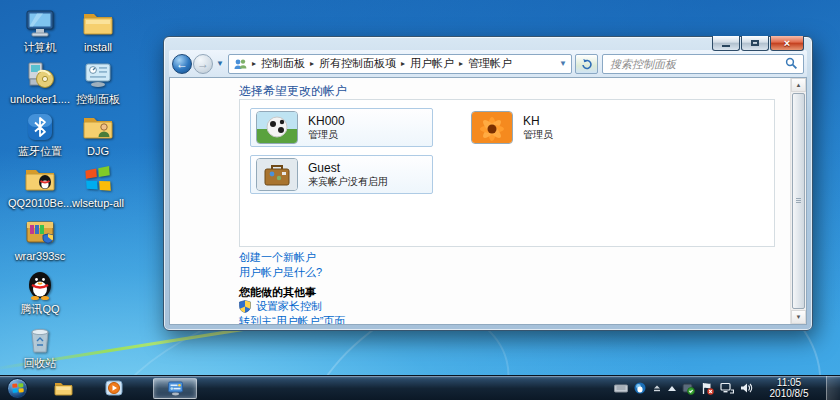 Image resolution: width=840 pixels, height=400 pixels. I want to click on unlocker-icon, so click(40, 75).